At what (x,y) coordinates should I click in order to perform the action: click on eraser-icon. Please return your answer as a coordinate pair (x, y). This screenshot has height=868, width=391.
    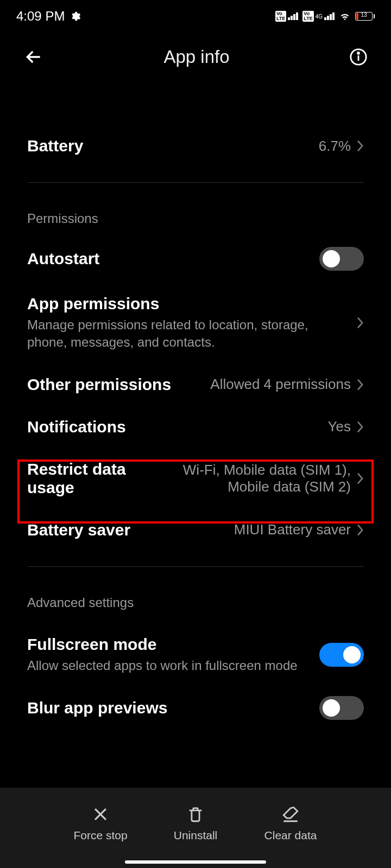
    Looking at the image, I should click on (291, 814).